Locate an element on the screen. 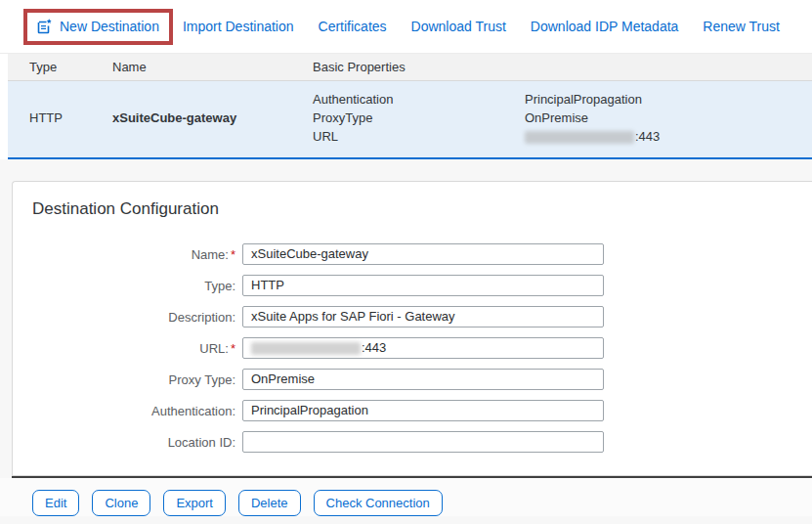 The width and height of the screenshot is (812, 524). form-row-authentication: Authentication: PrincipalPropagation is located at coordinates (412, 411).